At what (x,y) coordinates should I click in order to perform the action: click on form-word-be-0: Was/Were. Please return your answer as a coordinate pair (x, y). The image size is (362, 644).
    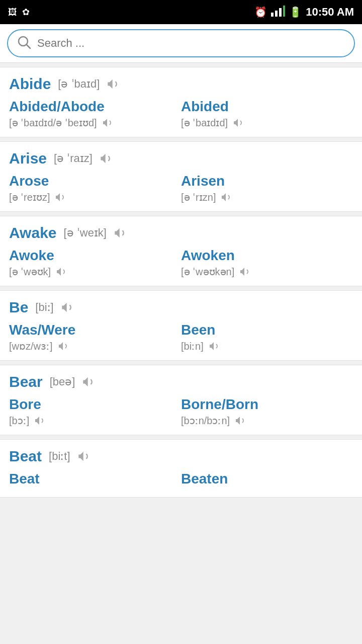
    Looking at the image, I should click on (95, 330).